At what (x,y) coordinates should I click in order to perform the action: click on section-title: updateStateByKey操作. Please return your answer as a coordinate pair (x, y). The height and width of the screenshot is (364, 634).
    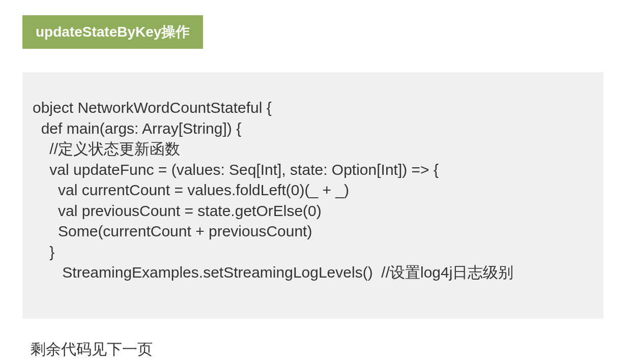
    Looking at the image, I should click on (113, 32).